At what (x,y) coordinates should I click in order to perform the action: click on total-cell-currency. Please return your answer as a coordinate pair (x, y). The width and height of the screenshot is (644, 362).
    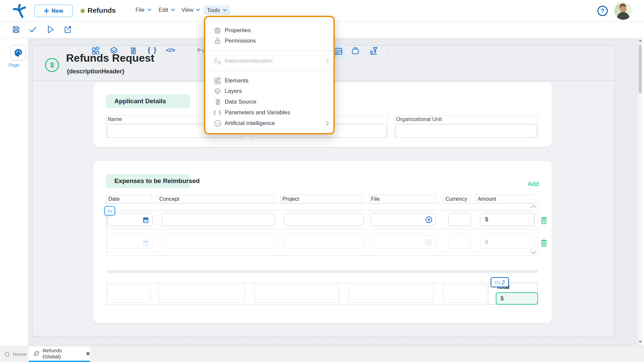
    Looking at the image, I should click on (465, 294).